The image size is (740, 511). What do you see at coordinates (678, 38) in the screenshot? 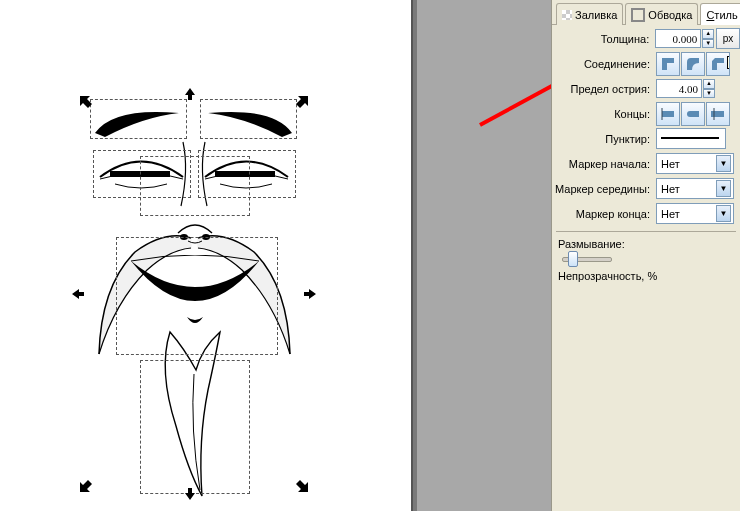
I see `stroke-width-input` at bounding box center [678, 38].